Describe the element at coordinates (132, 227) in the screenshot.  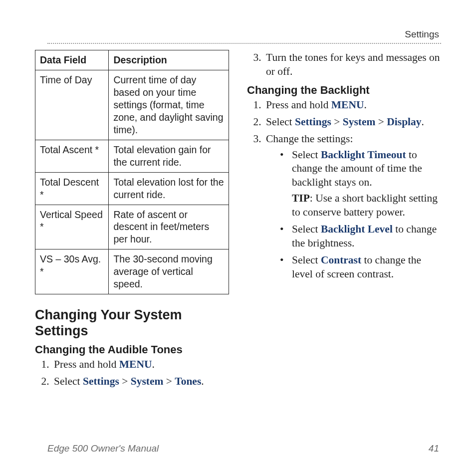
I see `table-row: Vertical Speed * Rate of ascent or desce…` at that location.